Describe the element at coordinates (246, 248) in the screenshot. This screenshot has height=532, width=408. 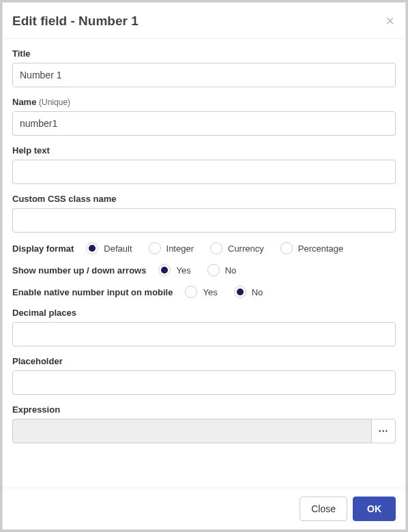
I see `radio-label: Currency` at that location.